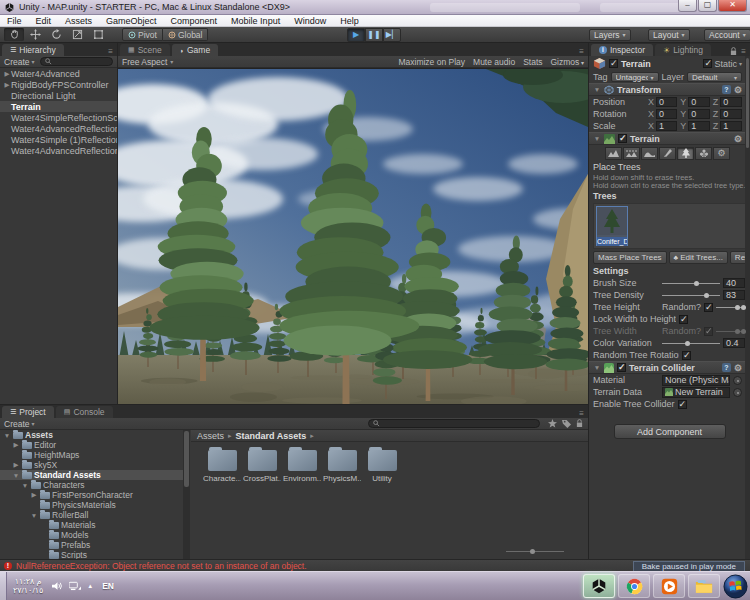  What do you see at coordinates (56, 34) in the screenshot?
I see `rotate-tool-button` at bounding box center [56, 34].